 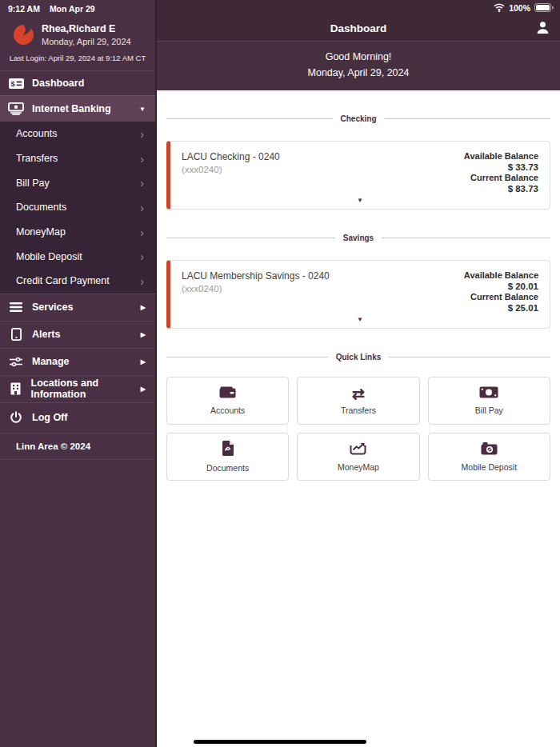 What do you see at coordinates (227, 393) in the screenshot?
I see `wallet-icon` at bounding box center [227, 393].